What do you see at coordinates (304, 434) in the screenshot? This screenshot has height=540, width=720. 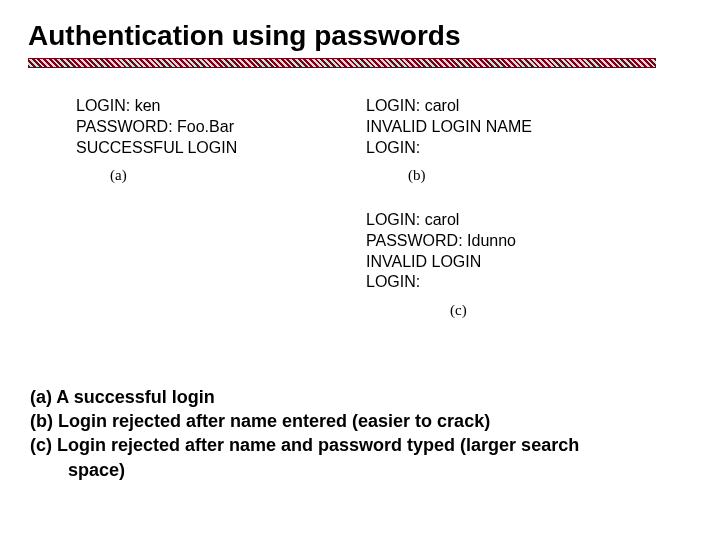 I see `caption-list: (a) A successful login (b) Login rejecte…` at bounding box center [304, 434].